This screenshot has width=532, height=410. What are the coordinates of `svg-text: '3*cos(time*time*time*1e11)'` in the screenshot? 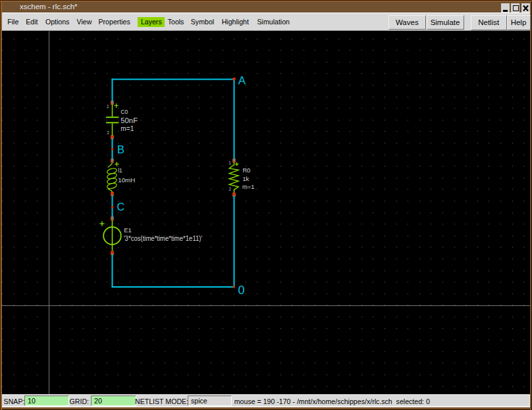 It's located at (163, 238).